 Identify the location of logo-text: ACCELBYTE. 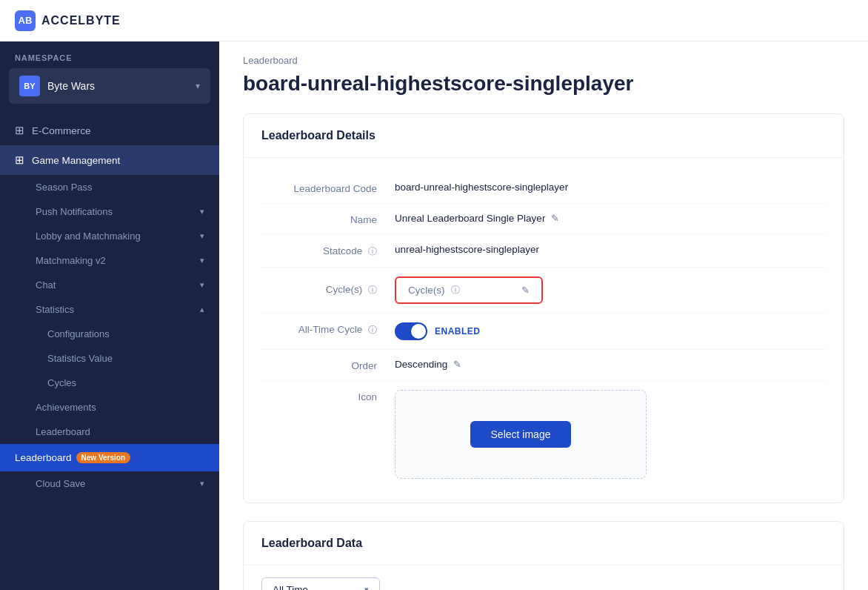
(81, 21).